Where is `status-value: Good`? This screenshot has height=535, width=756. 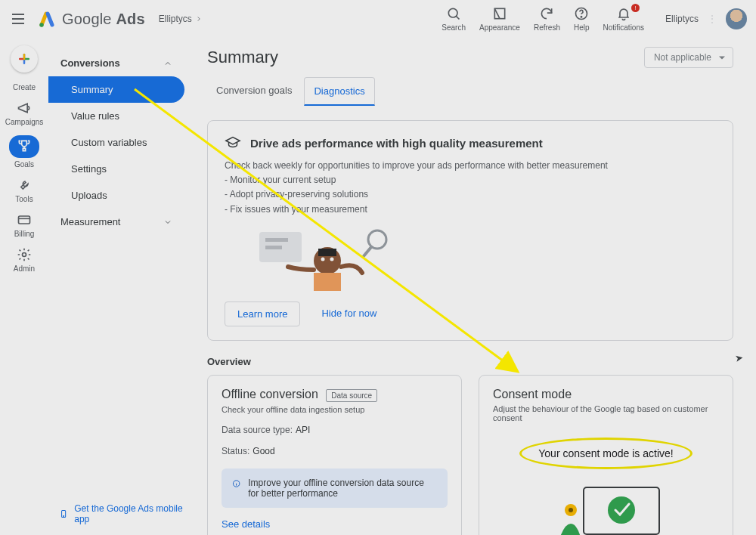
status-value: Good is located at coordinates (263, 451).